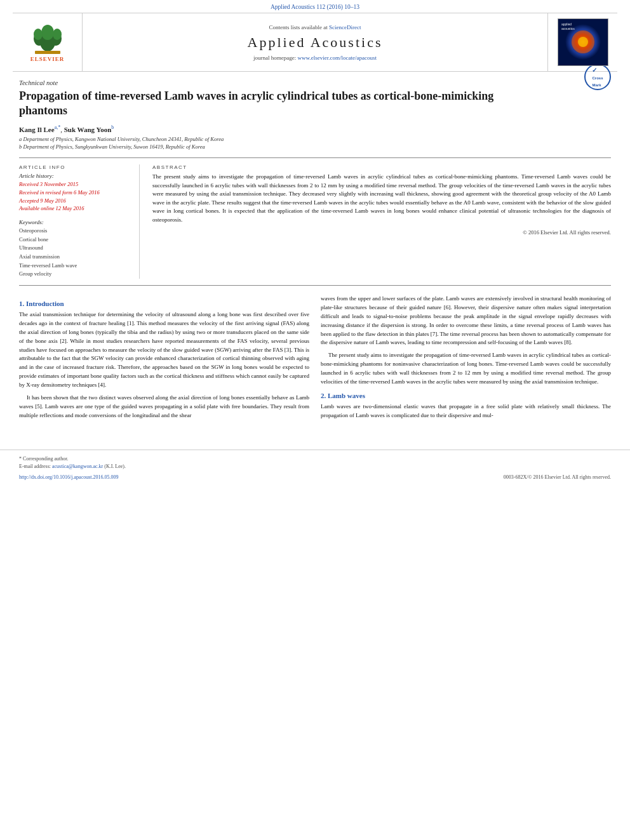 This screenshot has height=840, width=630. I want to click on elsevier-name: ELSEVIER, so click(48, 59).